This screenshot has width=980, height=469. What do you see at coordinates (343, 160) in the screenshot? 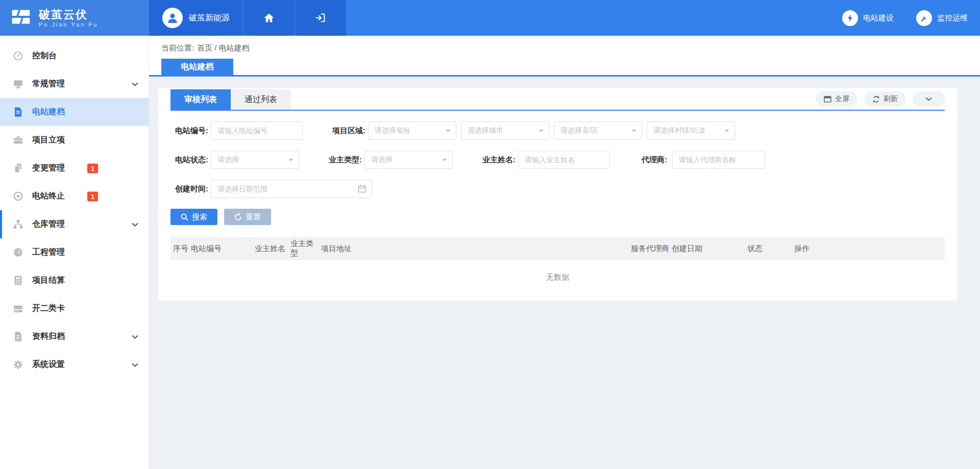
I see `owner-type-label: 业主类型:` at bounding box center [343, 160].